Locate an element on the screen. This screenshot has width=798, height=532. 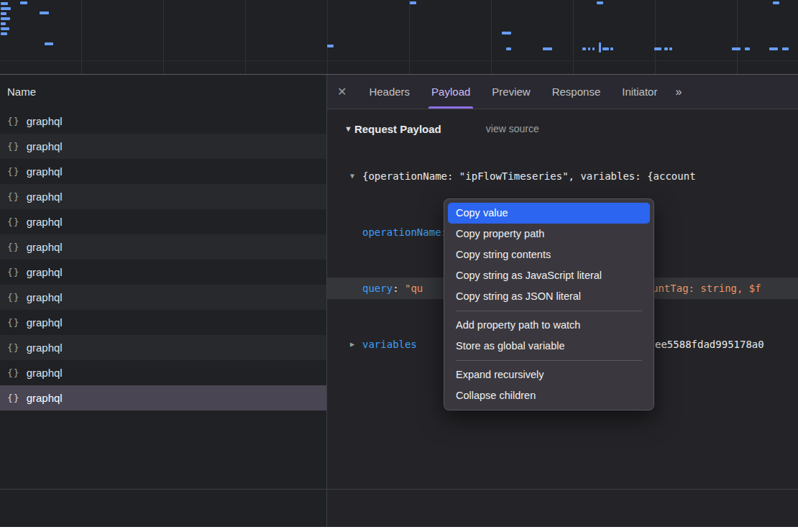
payload-section-header: ▼Request Payloadview source is located at coordinates (562, 129).